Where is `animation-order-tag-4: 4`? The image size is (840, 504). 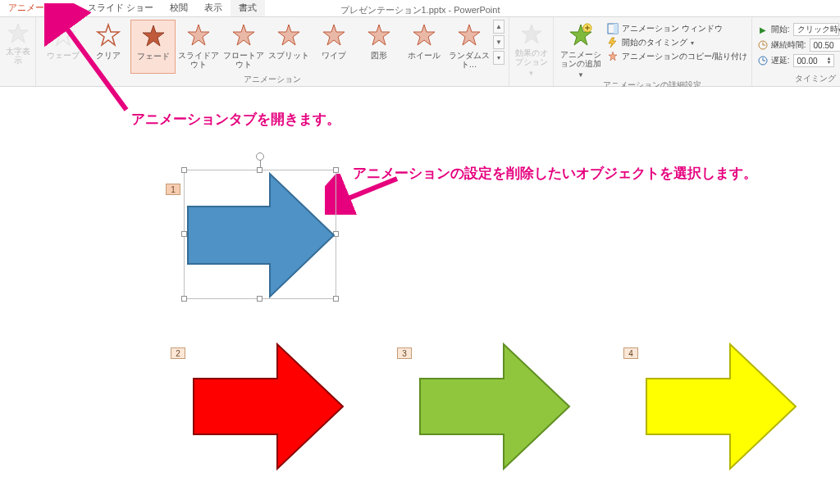 animation-order-tag-4: 4 is located at coordinates (631, 353).